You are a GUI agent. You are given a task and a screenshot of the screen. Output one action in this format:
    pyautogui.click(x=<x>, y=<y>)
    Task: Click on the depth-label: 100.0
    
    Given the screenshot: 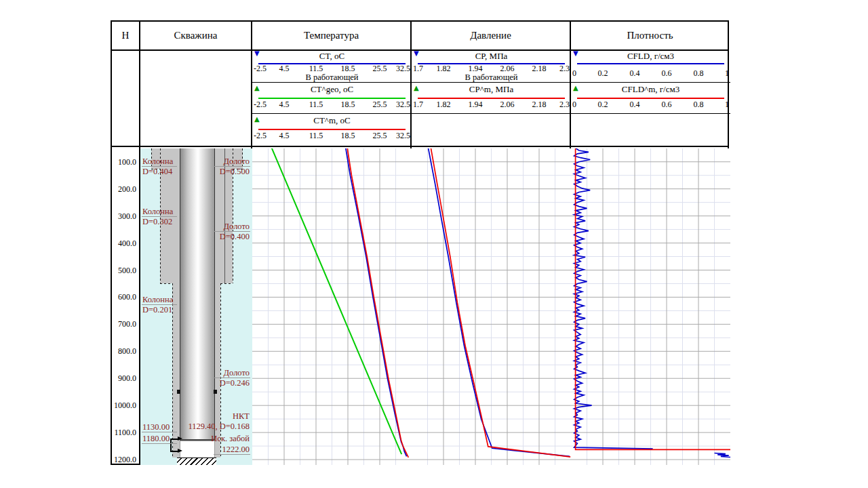 What is the action you would take?
    pyautogui.click(x=127, y=163)
    